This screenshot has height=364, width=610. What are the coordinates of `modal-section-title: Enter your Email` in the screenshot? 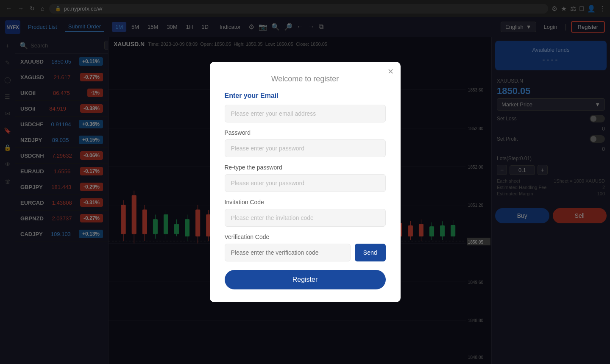 It's located at (305, 96).